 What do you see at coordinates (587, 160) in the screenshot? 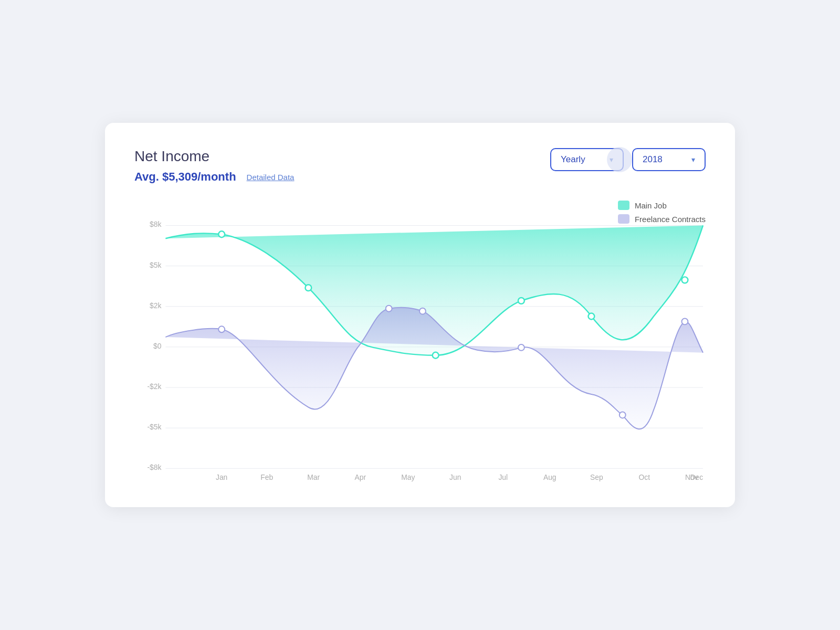
I see `period-dropdown: Yearly ▾` at bounding box center [587, 160].